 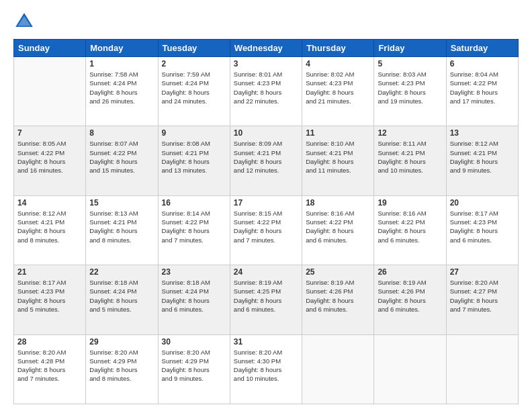 I want to click on logo, so click(x=26, y=21).